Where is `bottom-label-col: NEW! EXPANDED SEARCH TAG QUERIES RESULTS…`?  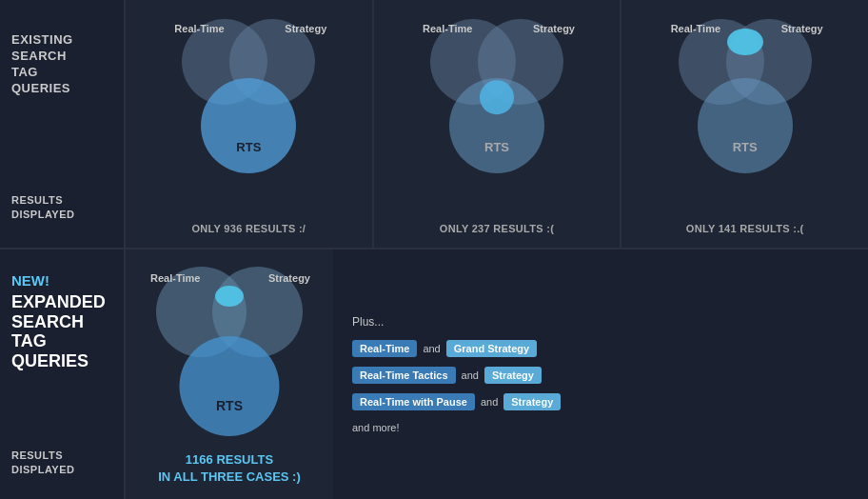
bottom-label-col: NEW! EXPANDED SEARCH TAG QUERIES RESULTS… is located at coordinates (62, 374).